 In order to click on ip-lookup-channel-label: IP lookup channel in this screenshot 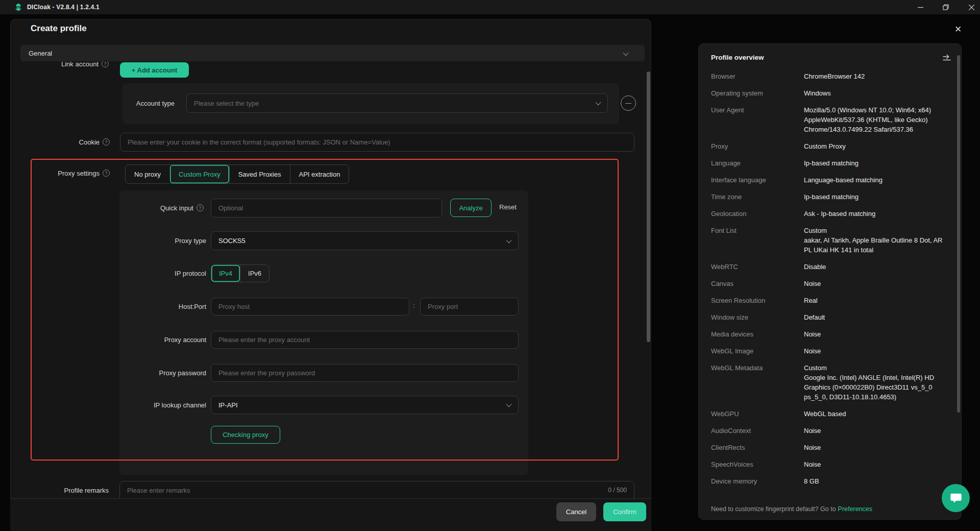, I will do `click(163, 405)`.